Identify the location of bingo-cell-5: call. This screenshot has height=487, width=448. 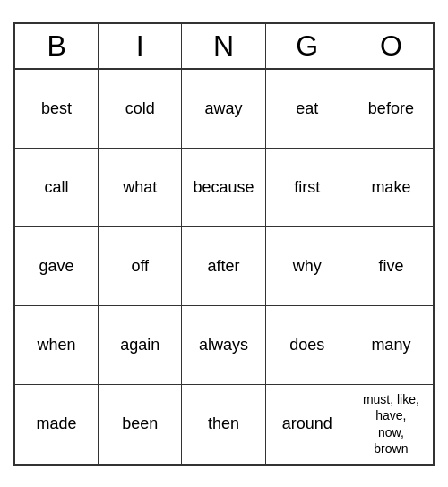
(57, 188).